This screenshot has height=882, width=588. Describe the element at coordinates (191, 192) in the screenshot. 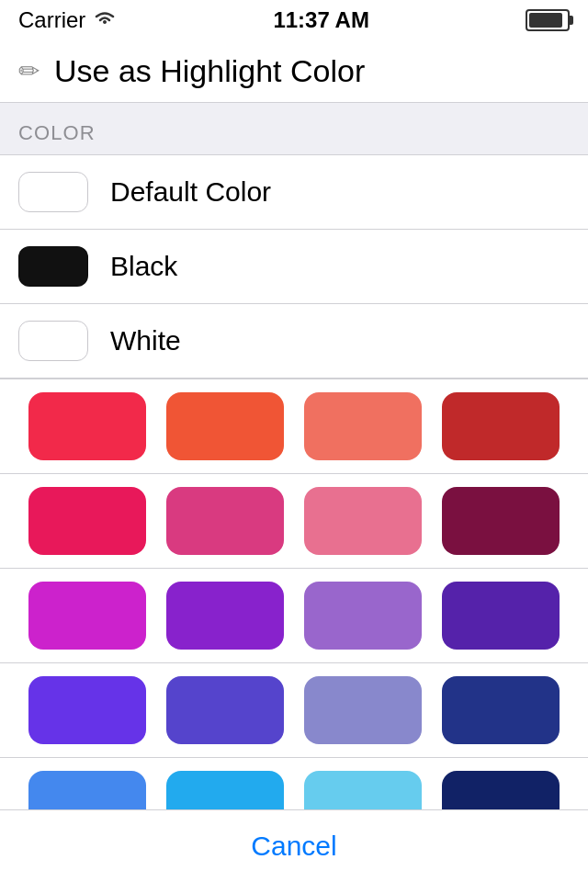

I see `label-default: Default Color` at that location.